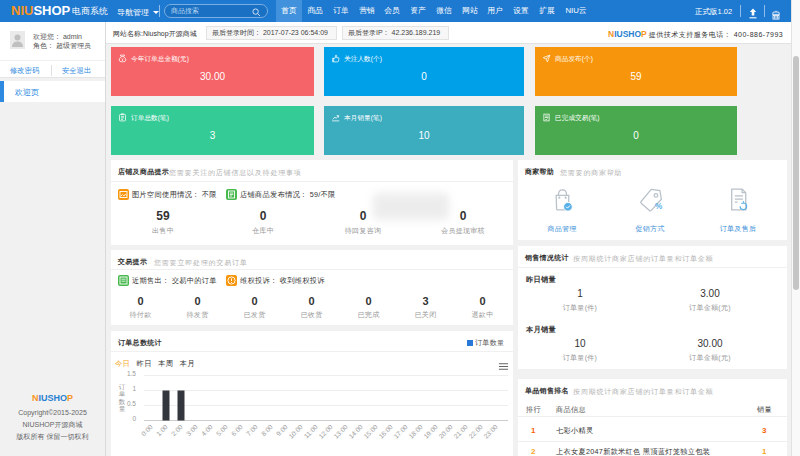  Describe the element at coordinates (476, 432) in the screenshot. I see `svg-text: 22:00` at that location.